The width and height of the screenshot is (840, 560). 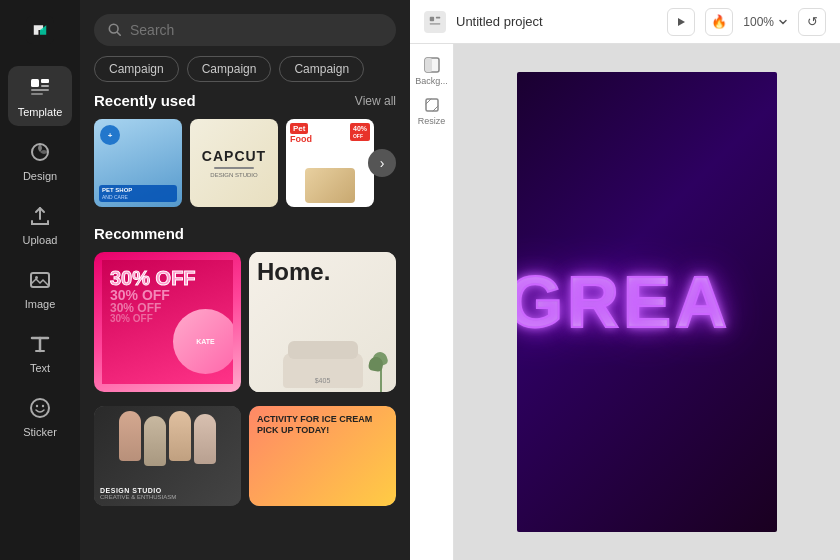 I want to click on zoom-group: 100%, so click(x=766, y=22).